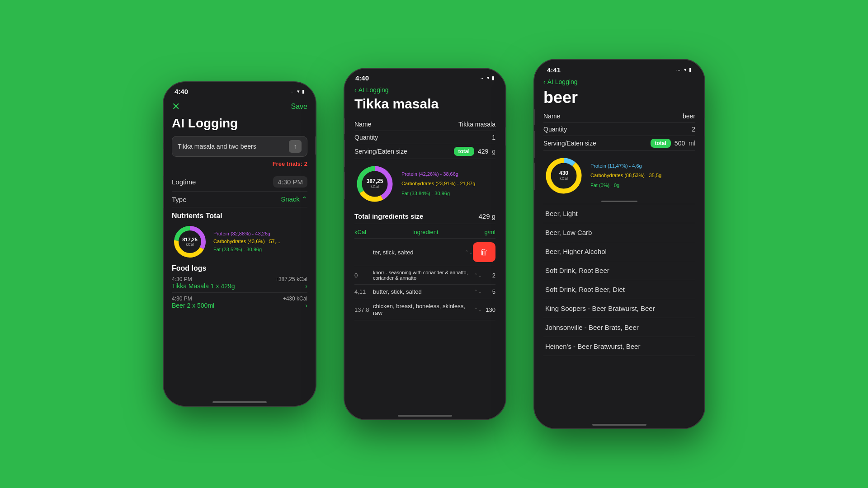  Describe the element at coordinates (176, 107) in the screenshot. I see `close-button: ✕` at that location.